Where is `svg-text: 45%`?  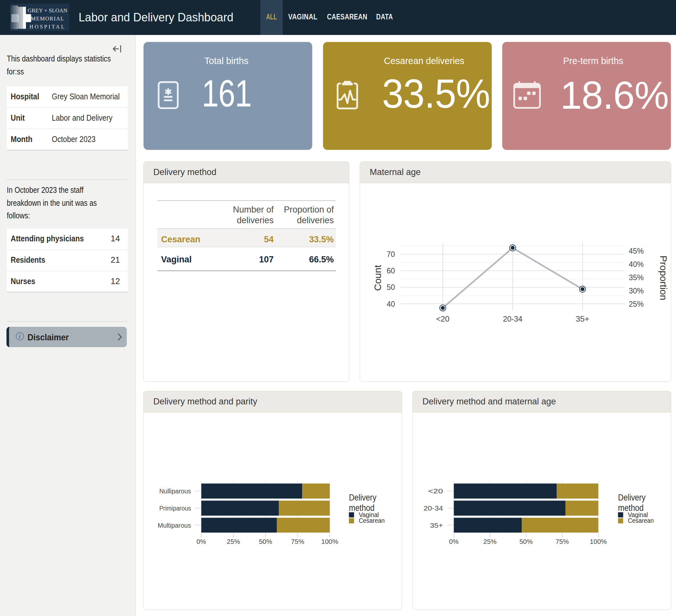 svg-text: 45% is located at coordinates (636, 251).